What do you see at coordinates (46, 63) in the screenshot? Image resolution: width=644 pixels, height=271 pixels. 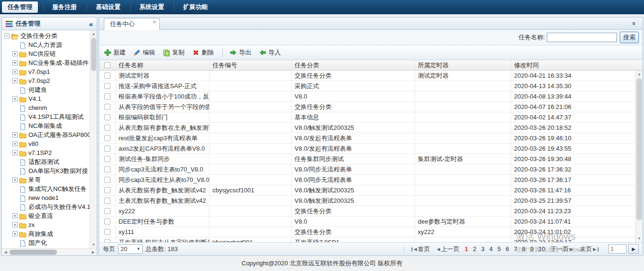 I see `tree-item: +NC业务集成-基础插件` at bounding box center [46, 63].